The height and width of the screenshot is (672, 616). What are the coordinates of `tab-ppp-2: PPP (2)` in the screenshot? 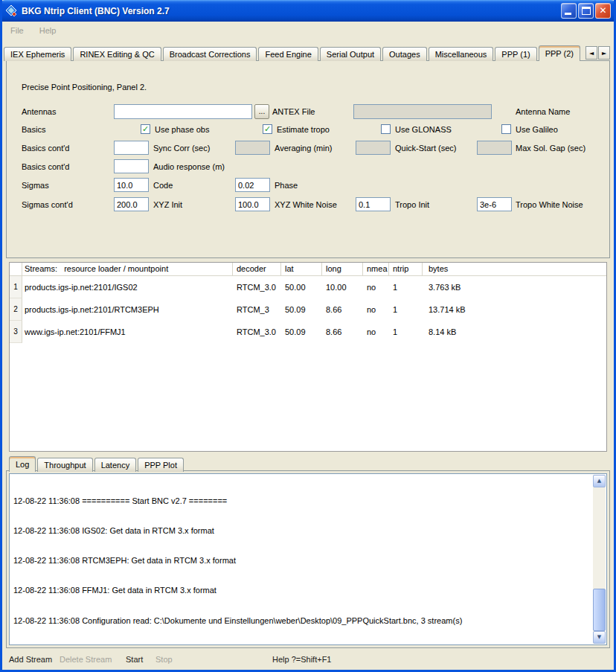 It's located at (559, 54).